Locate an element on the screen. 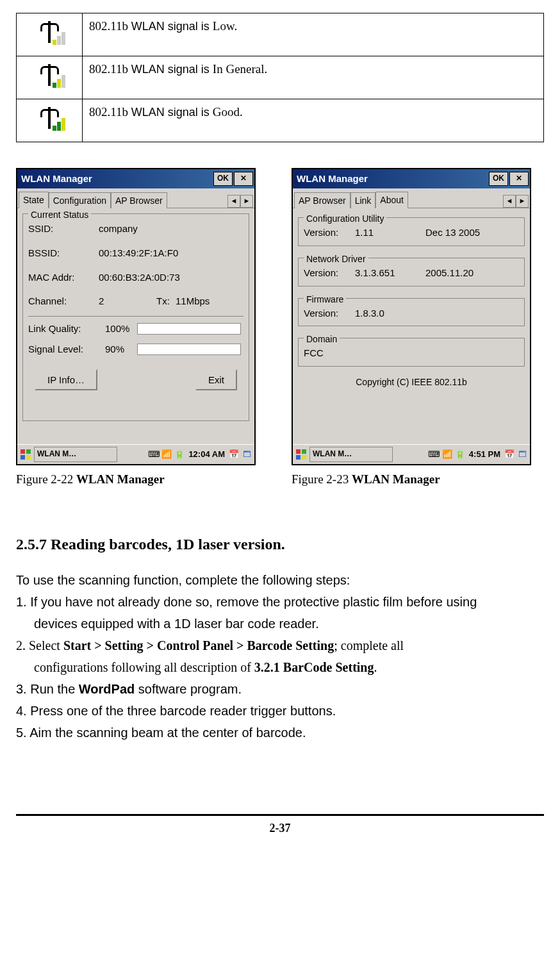 This screenshot has width=560, height=980. step3-bold: WordPad is located at coordinates (106, 689).